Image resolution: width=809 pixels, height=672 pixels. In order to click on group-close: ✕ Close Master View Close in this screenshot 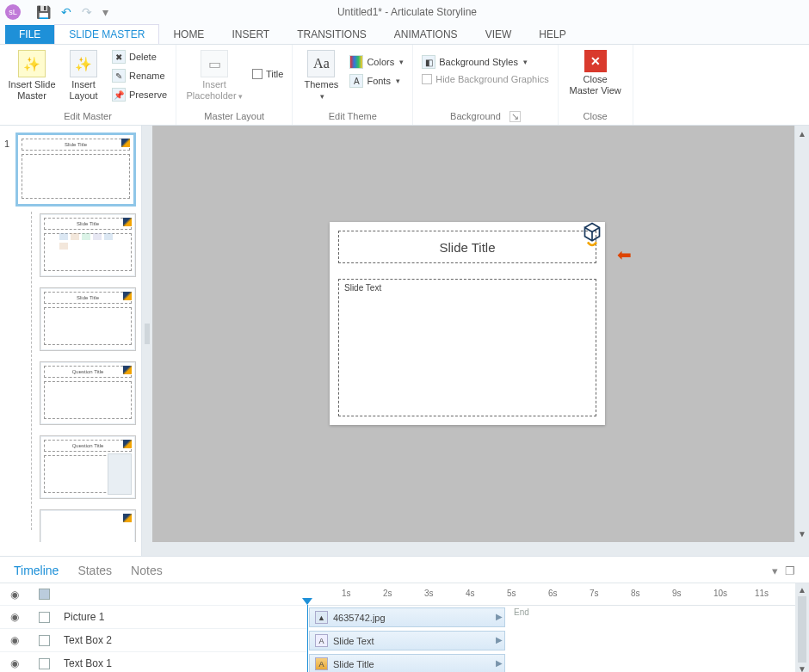, I will do `click(596, 84)`.